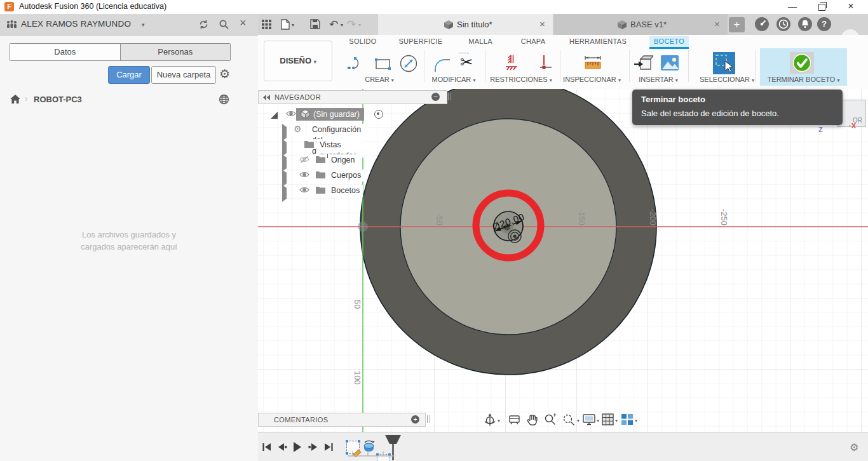  I want to click on notifications-bell-icon, so click(805, 24).